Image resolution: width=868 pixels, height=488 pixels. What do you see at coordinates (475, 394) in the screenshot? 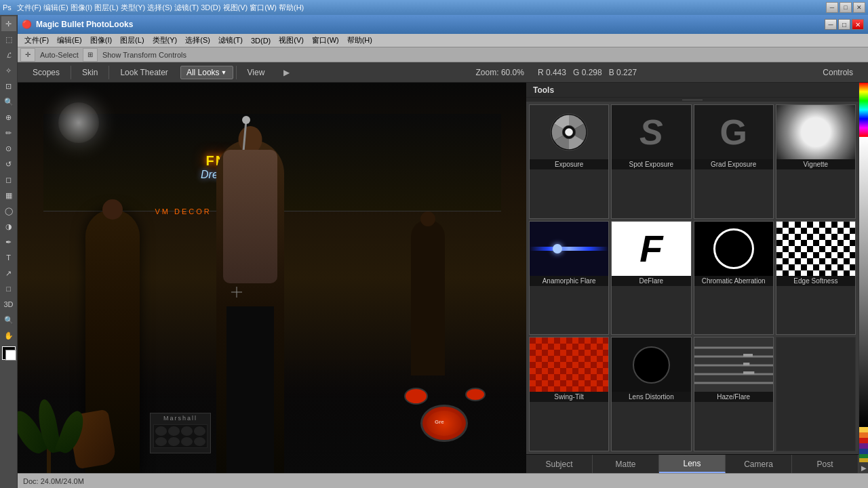
I see `floor-tom` at bounding box center [475, 394].